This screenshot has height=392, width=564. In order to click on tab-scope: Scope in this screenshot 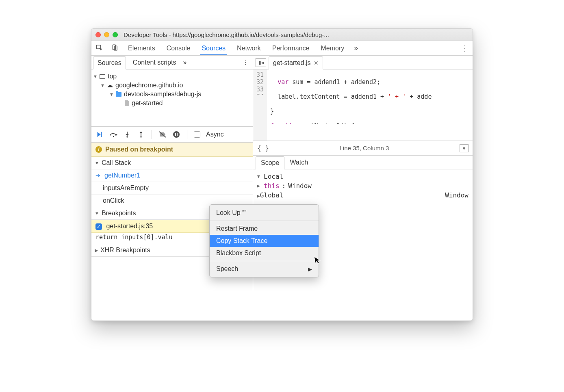, I will do `click(270, 163)`.